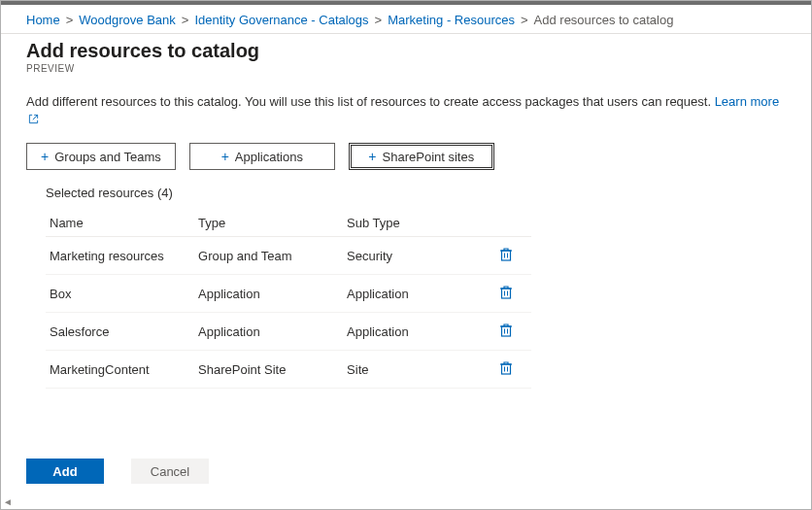 This screenshot has height=510, width=812. Describe the element at coordinates (262, 156) in the screenshot. I see `tab-applications: + Applications` at that location.